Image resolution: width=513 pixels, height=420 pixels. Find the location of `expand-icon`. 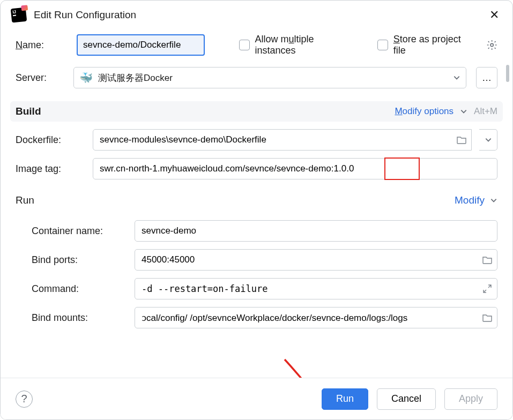

expand-icon is located at coordinates (487, 289).